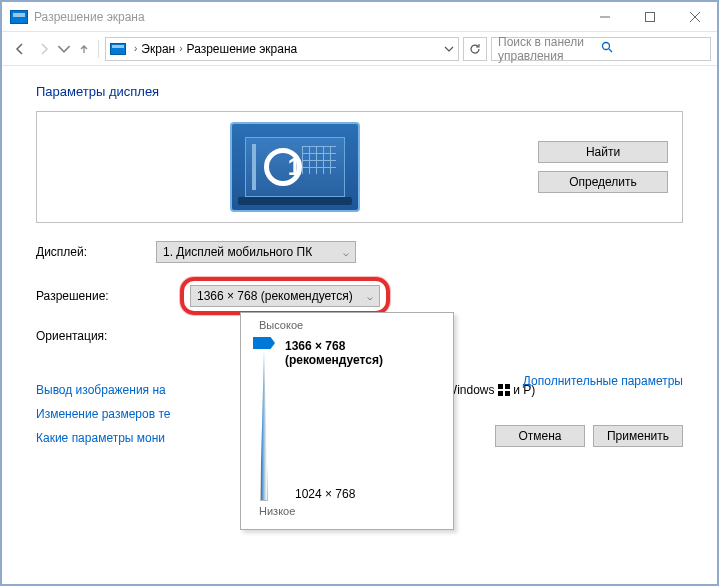 Image resolution: width=719 pixels, height=586 pixels. What do you see at coordinates (601, 49) in the screenshot?
I see `search-input: Поиск в панели управления` at bounding box center [601, 49].